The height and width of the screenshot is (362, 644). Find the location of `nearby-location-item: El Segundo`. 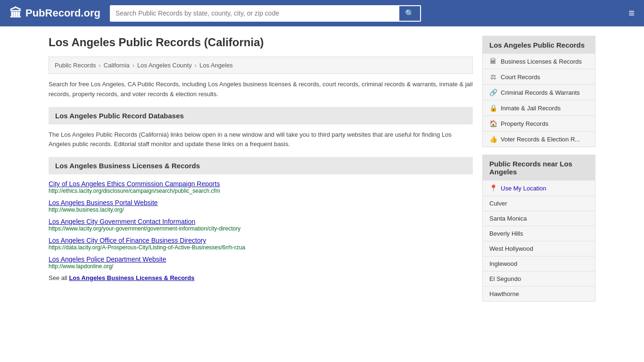

nearby-location-item: El Segundo is located at coordinates (539, 279).